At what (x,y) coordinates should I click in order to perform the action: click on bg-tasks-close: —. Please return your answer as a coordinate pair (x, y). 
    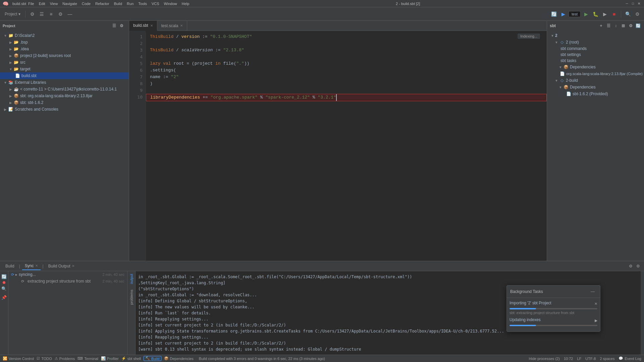
    Looking at the image, I should click on (593, 292).